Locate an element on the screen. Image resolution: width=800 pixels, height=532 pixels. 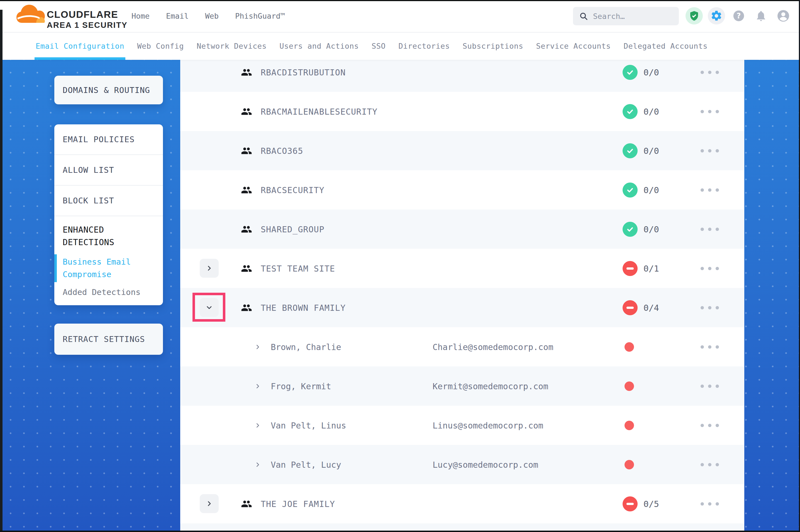
chevron-down-icon is located at coordinates (209, 307).